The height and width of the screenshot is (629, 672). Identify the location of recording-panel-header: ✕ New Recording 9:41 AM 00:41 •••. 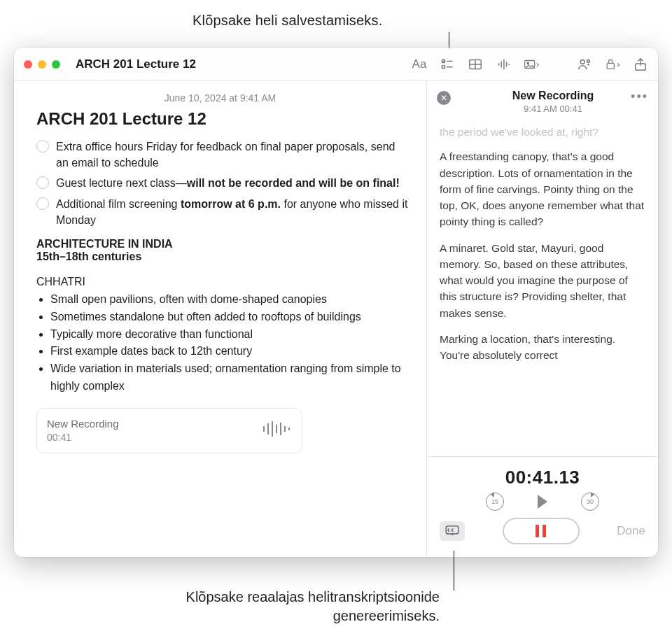
(542, 101).